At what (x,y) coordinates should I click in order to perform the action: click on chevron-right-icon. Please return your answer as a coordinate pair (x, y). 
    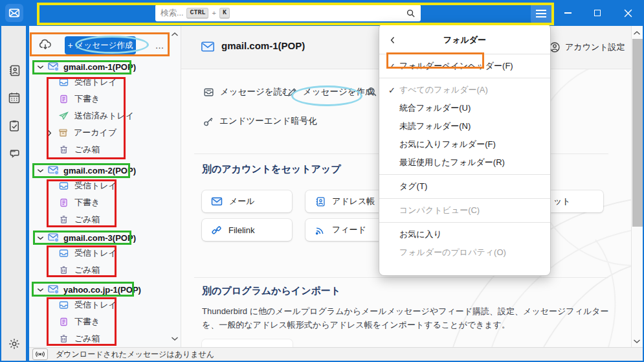
    Looking at the image, I should click on (49, 133).